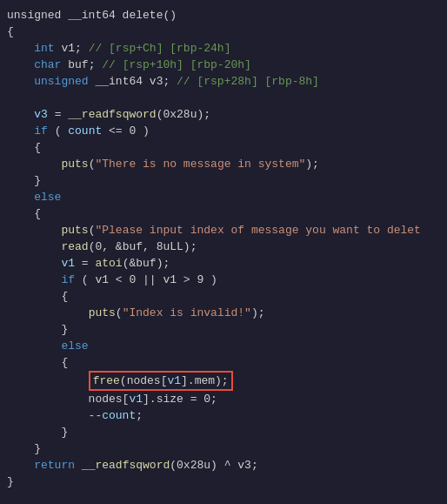 This screenshot has height=504, width=447. I want to click on token: __int64 v3;, so click(132, 82).